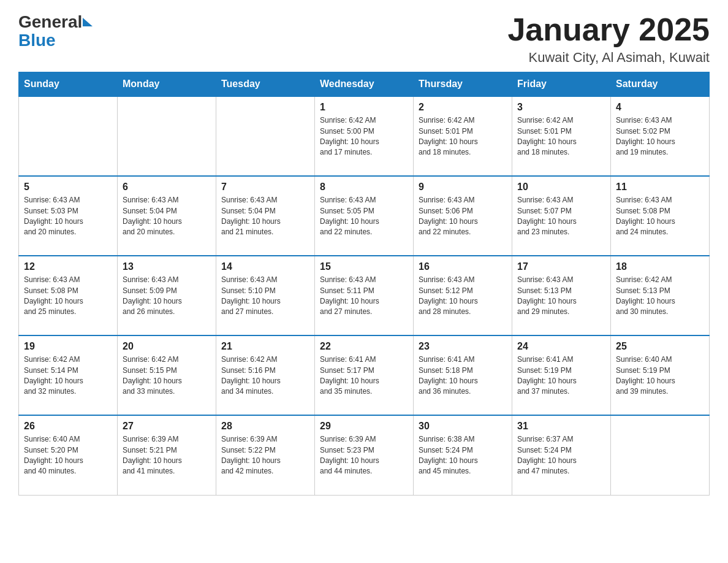  What do you see at coordinates (167, 455) in the screenshot?
I see `calendar-cell: 27Sunrise: 6:39 AM Sunset: 5:21 PM Dayli…` at bounding box center [167, 455].